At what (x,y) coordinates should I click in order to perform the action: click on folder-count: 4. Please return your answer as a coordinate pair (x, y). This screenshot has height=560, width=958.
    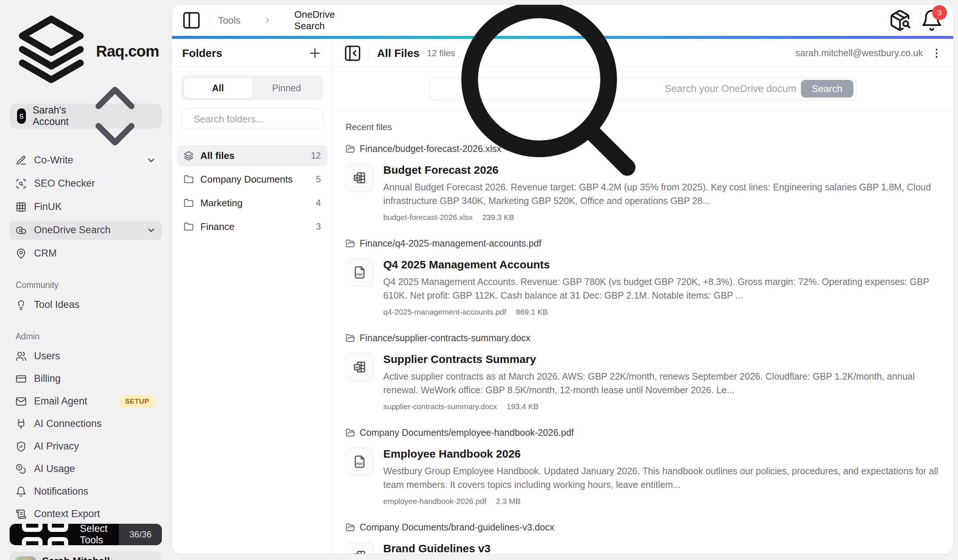
    Looking at the image, I should click on (319, 203).